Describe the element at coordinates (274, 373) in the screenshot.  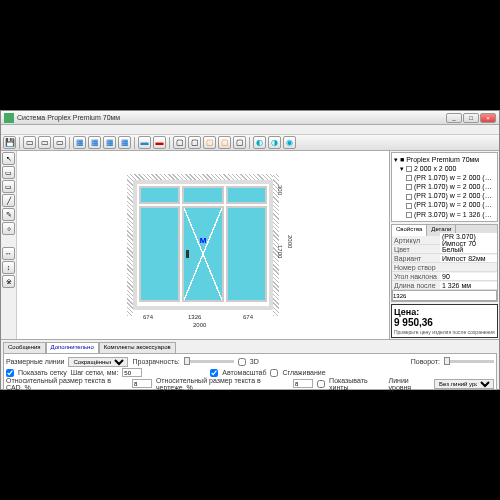
I see `cb-smooth` at that location.